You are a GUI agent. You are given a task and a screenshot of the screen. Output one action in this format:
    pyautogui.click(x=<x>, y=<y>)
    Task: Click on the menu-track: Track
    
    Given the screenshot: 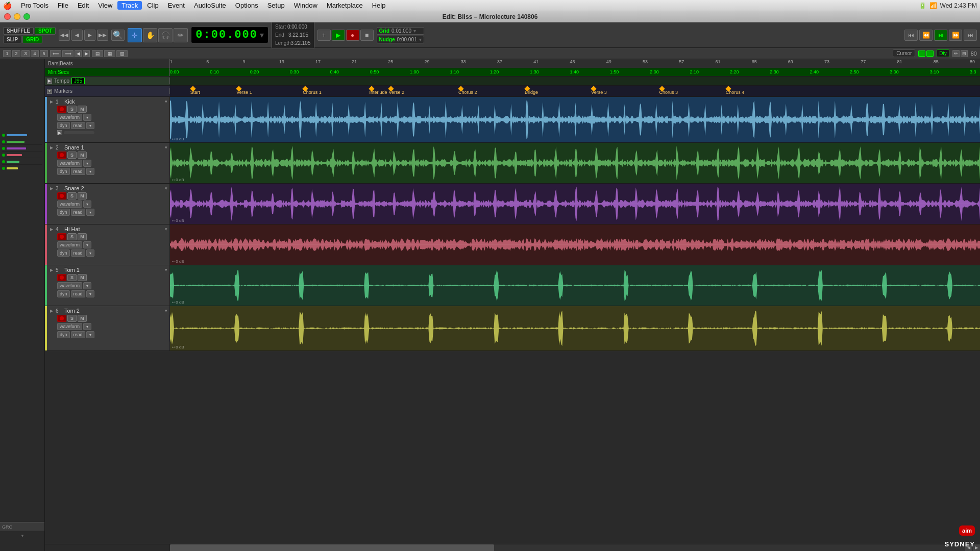 What is the action you would take?
    pyautogui.click(x=130, y=5)
    